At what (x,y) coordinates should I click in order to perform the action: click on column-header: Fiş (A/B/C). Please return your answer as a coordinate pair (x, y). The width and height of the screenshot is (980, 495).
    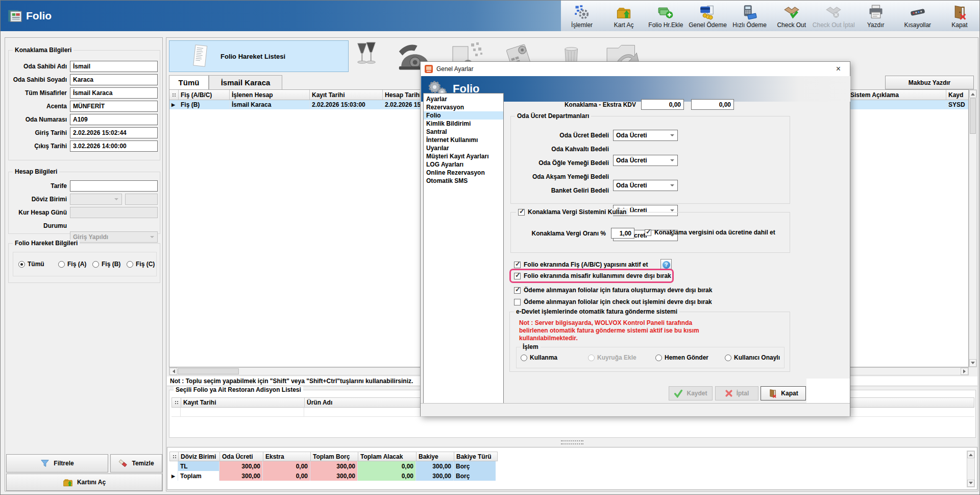
    Looking at the image, I should click on (204, 95).